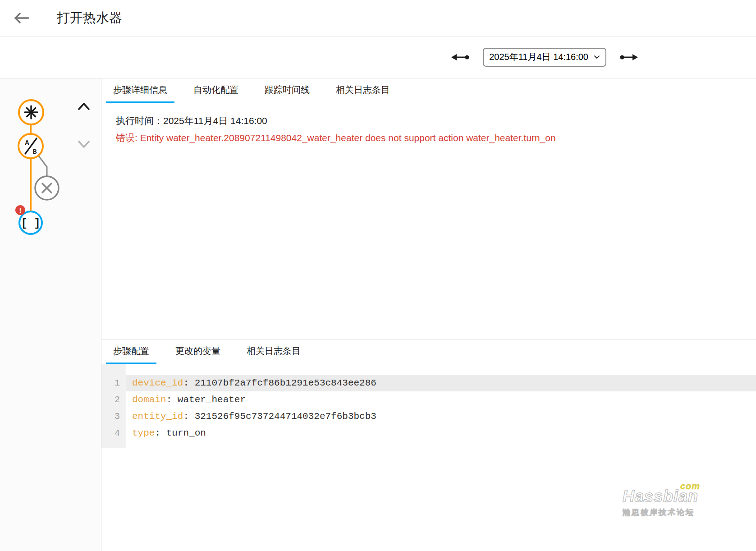  Describe the element at coordinates (429, 91) in the screenshot. I see `step-tabs: 步骤详细信息 自动化配置 跟踪时间线 相关日志条目` at that location.